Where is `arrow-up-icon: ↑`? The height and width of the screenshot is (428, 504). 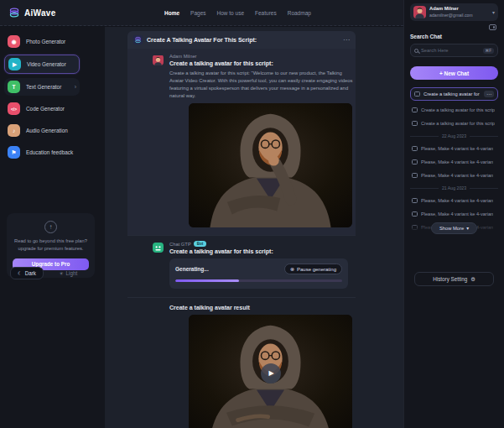 arrow-up-icon: ↑ is located at coordinates (50, 227).